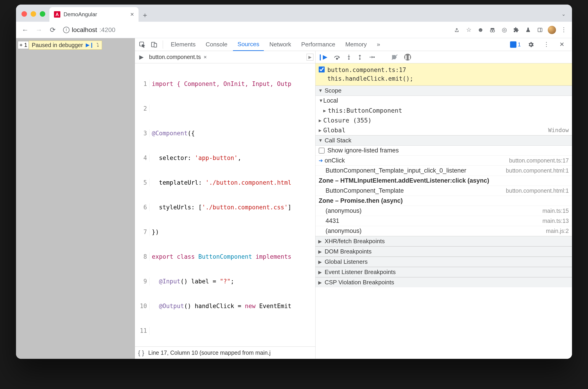 The height and width of the screenshot is (389, 588). What do you see at coordinates (378, 45) in the screenshot?
I see `tabs-more: »` at bounding box center [378, 45].